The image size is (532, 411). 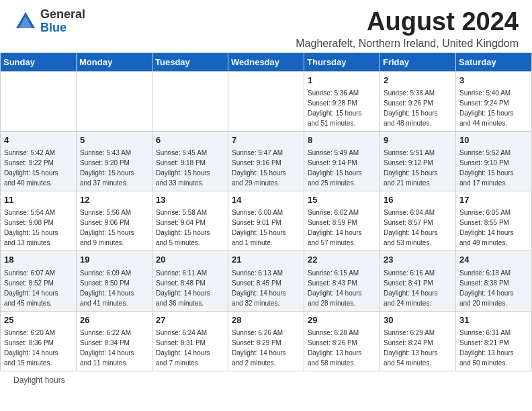 I want to click on day-info: Sunrise: 5:38 AM Sunset: 9:26 PM Dayligh…, so click(x=418, y=108).